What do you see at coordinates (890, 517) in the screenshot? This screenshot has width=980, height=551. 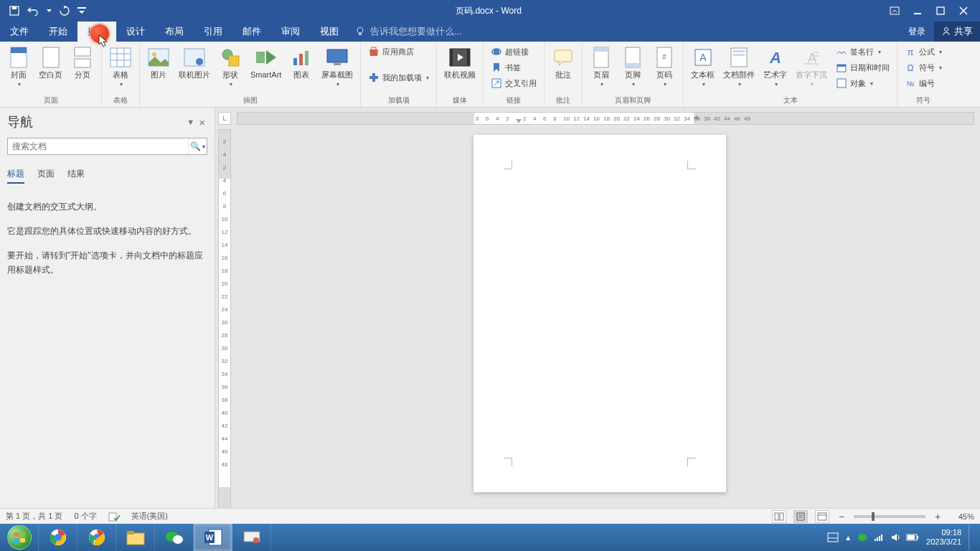 I see `zoom-slider` at bounding box center [890, 517].